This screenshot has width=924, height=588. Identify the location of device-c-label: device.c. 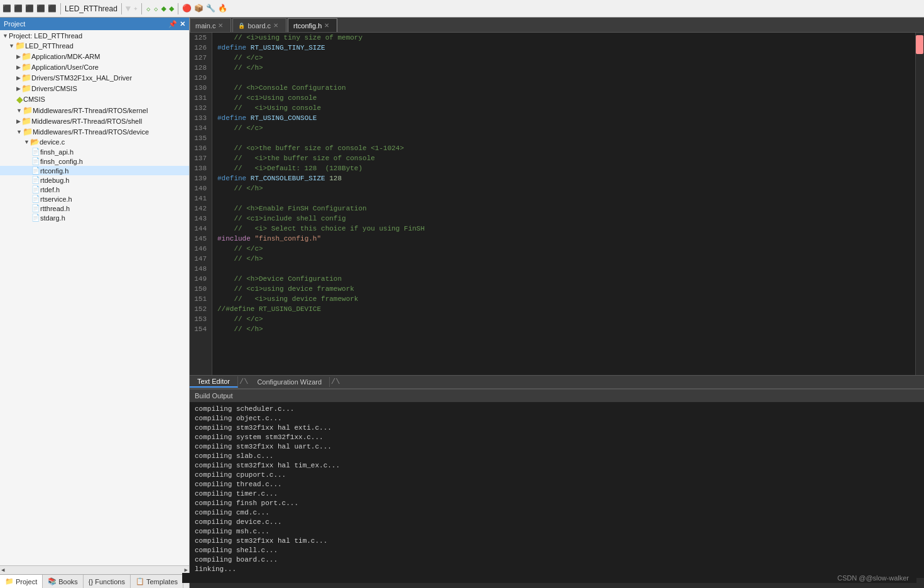
(52, 142).